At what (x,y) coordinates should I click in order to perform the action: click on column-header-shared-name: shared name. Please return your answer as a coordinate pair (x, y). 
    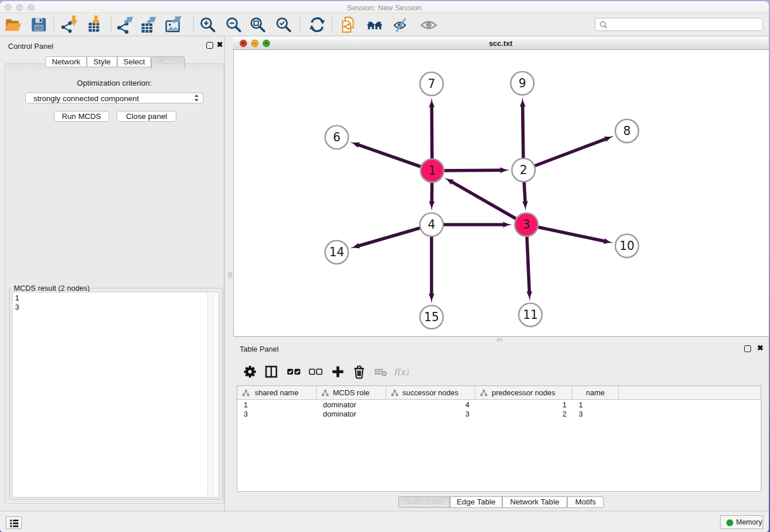
    Looking at the image, I should click on (277, 393).